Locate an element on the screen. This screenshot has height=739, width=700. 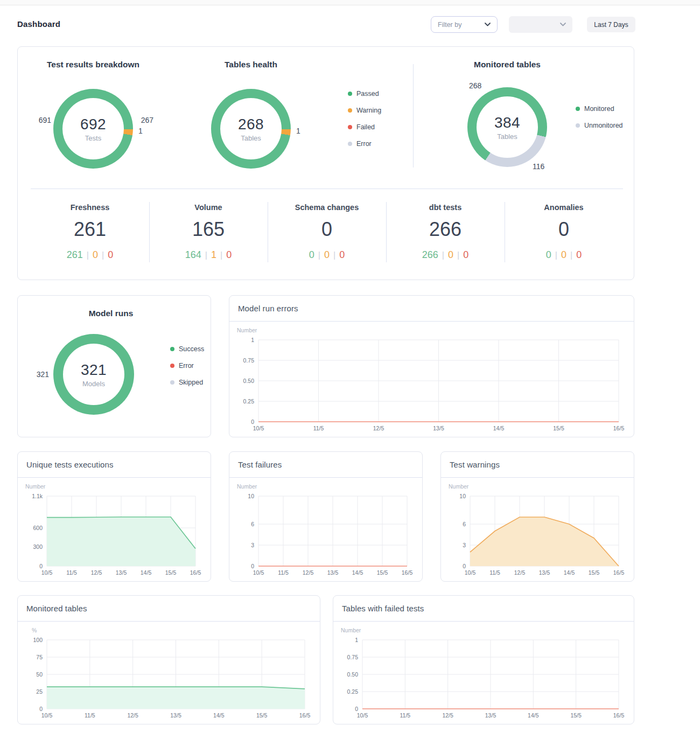
date-range-button: Last 7 Days is located at coordinates (611, 25).